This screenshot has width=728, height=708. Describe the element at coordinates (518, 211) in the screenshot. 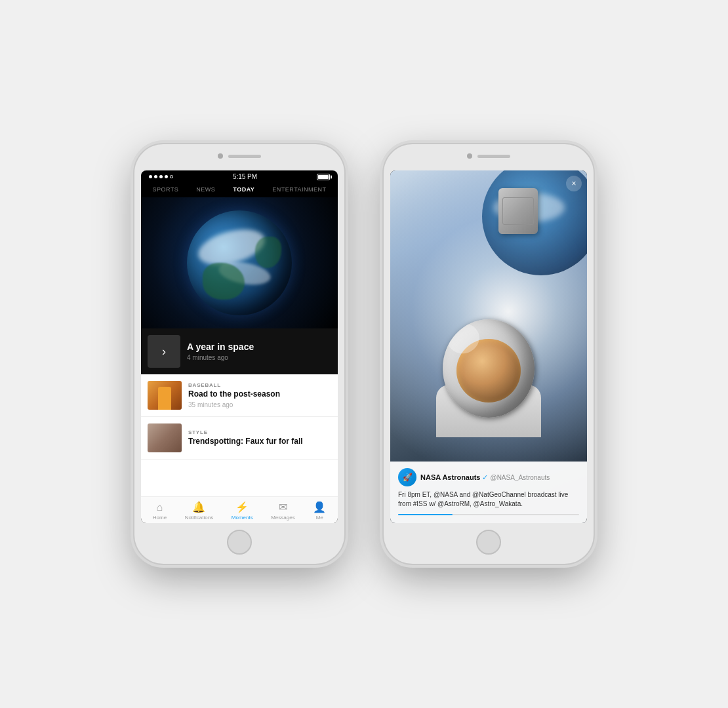

I see `suit-pack-detail` at that location.